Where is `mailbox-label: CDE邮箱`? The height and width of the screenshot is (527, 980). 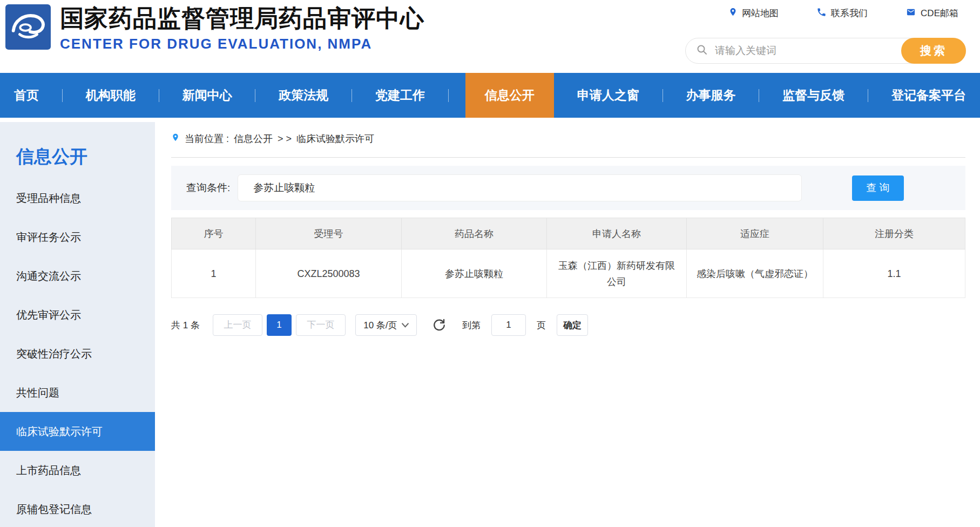
mailbox-label: CDE邮箱 is located at coordinates (940, 13).